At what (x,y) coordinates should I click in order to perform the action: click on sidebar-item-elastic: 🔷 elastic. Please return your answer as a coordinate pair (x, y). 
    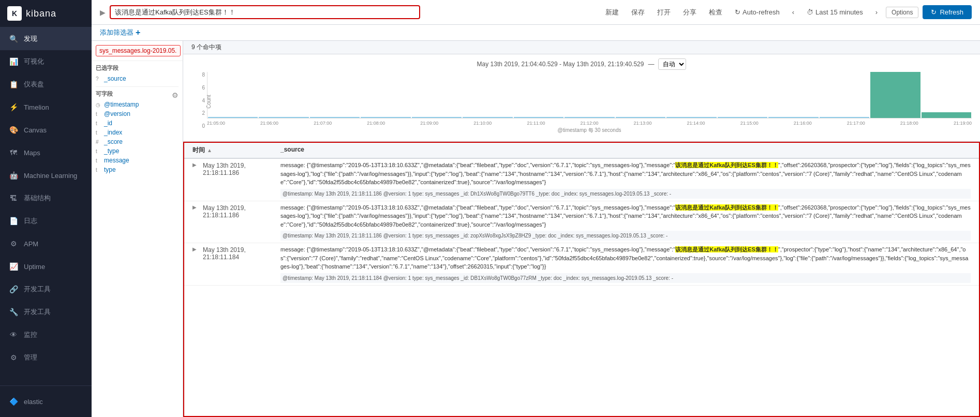
    Looking at the image, I should click on (46, 401).